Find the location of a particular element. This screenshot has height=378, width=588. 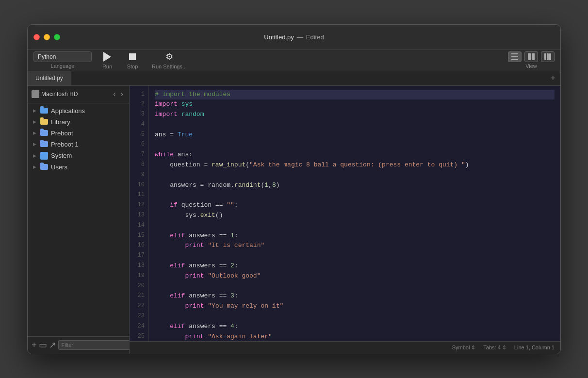

sidebar-item-label-library: Library is located at coordinates (61, 122).